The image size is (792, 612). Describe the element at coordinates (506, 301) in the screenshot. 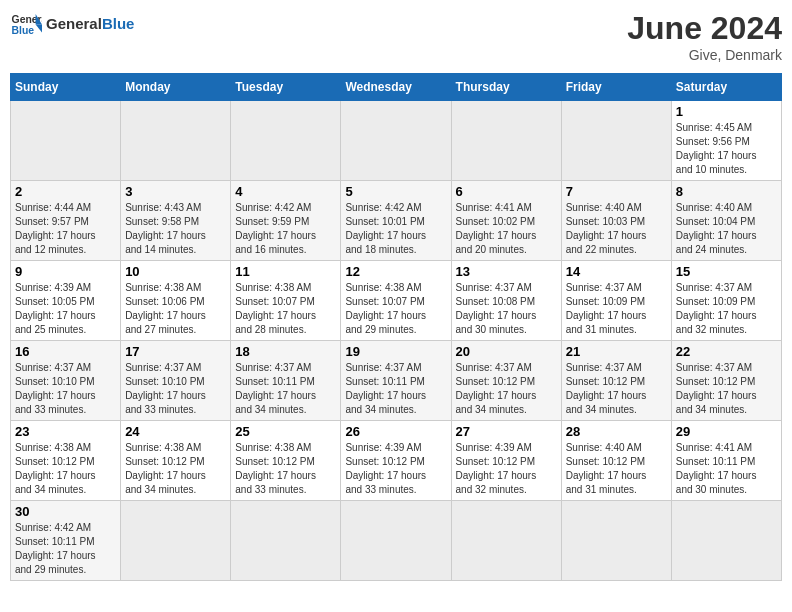

I see `calendar-cell: 13Sunrise: 4:37 AM Sunset: 10:08 PM Dayl…` at that location.